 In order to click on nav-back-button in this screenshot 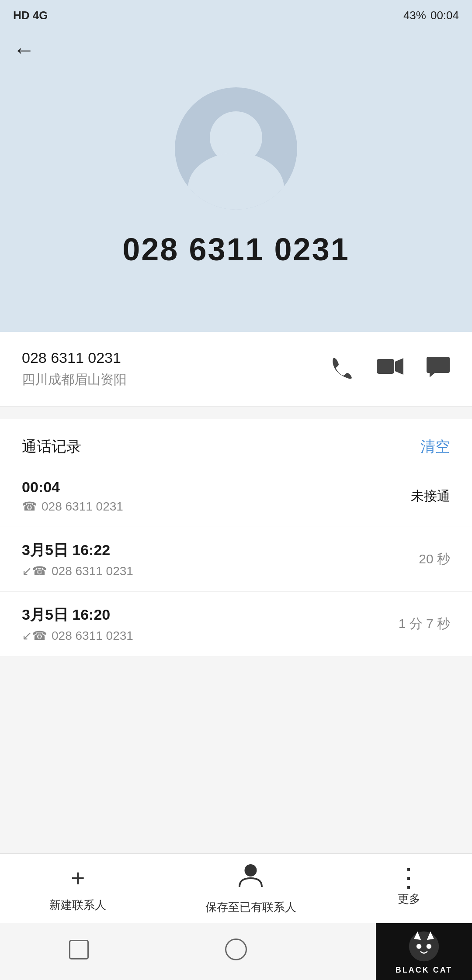, I will do `click(236, 949)`.